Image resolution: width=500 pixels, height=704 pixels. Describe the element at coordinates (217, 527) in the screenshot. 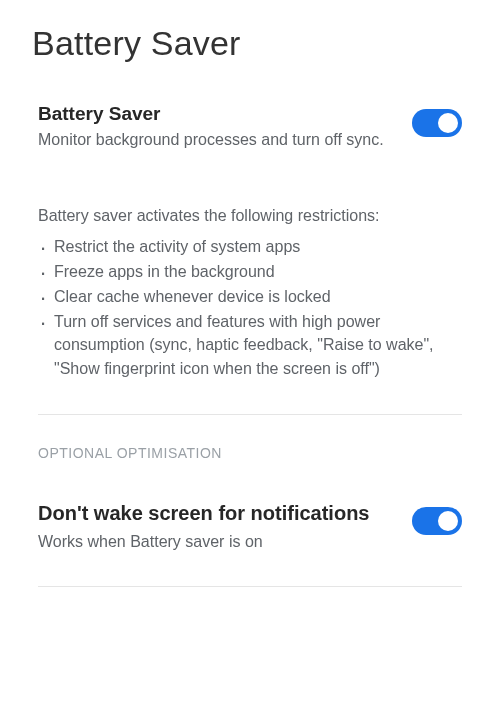

I see `dont-wake-text: Don't wake screen for notifications Work…` at that location.